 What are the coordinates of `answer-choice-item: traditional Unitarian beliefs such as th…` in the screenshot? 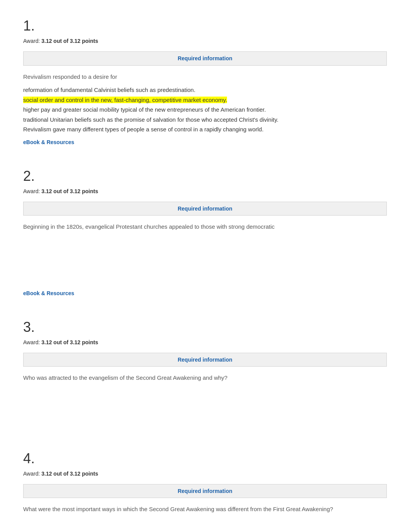 It's located at (205, 120).